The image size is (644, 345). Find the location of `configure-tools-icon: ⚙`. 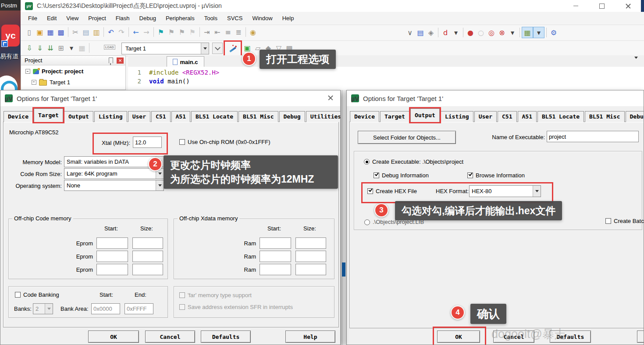

configure-tools-icon: ⚙ is located at coordinates (554, 32).